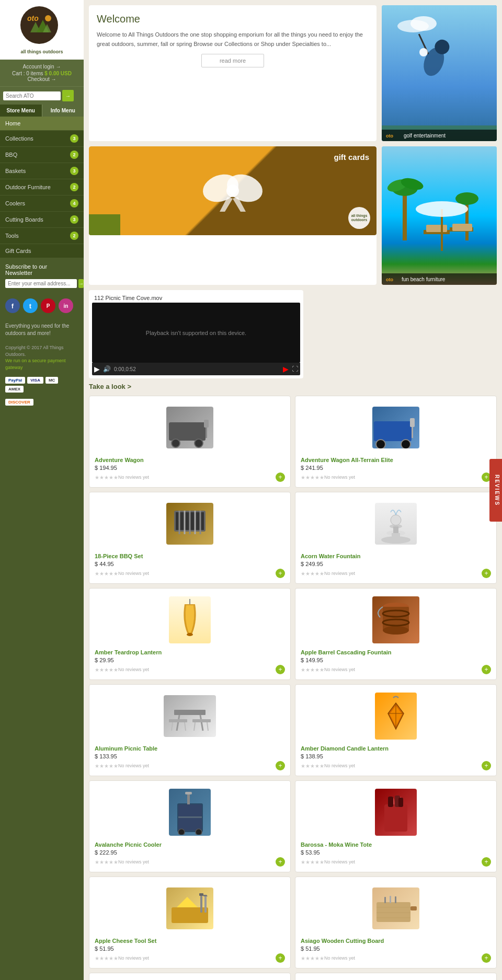 The width and height of the screenshot is (502, 980). What do you see at coordinates (190, 845) in the screenshot?
I see `product-name: Avalanche Picnic Cooler` at bounding box center [190, 845].